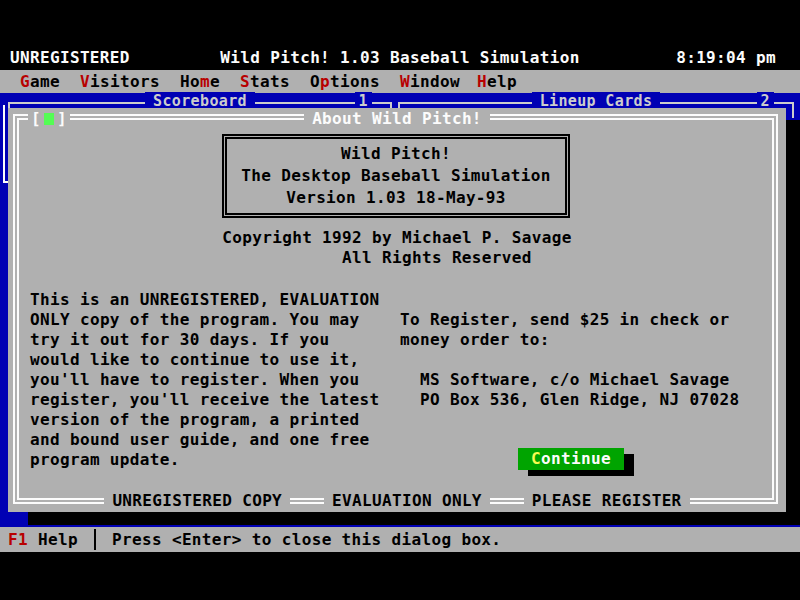  What do you see at coordinates (200, 82) in the screenshot?
I see `menu-home: Home` at bounding box center [200, 82].